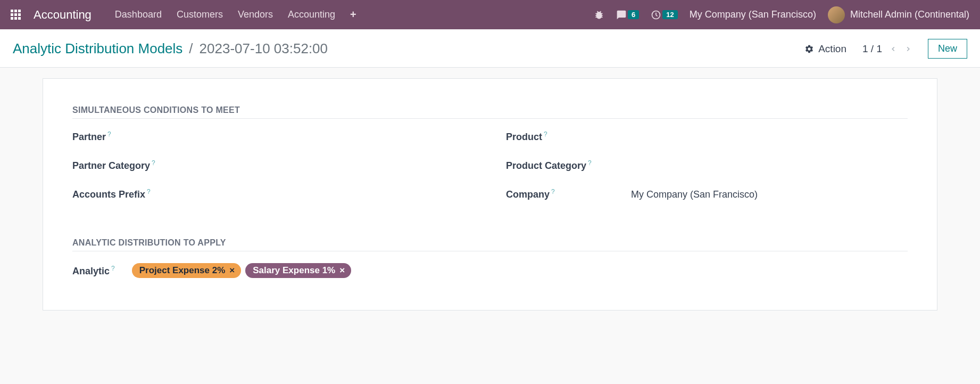 This screenshot has width=980, height=384. I want to click on distribution-section-title: ANALYTIC DISTRIBUTION TO APPLY, so click(490, 245).